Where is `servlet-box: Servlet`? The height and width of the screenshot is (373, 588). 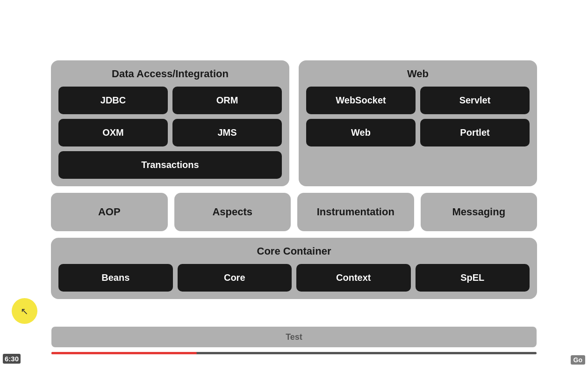 servlet-box: Servlet is located at coordinates (475, 100).